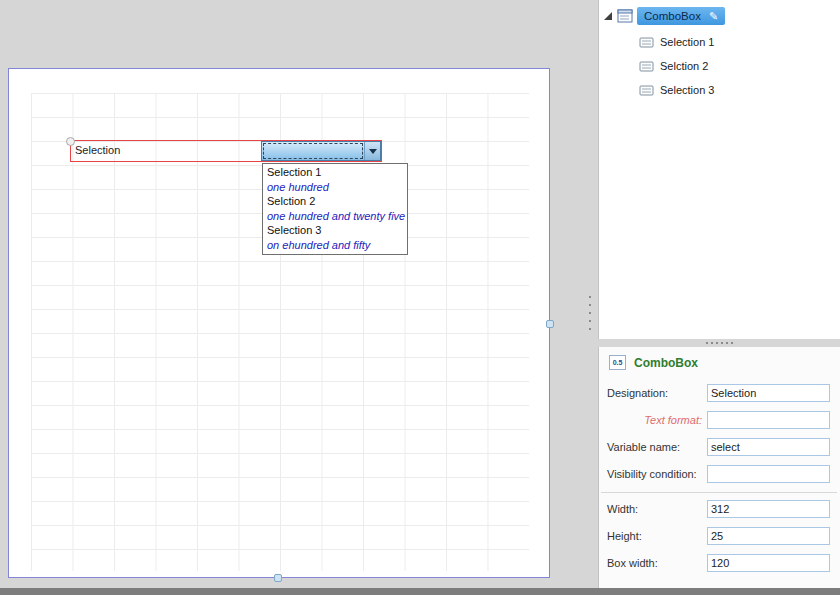 This screenshot has width=840, height=595. I want to click on element-label: Selection, so click(98, 150).